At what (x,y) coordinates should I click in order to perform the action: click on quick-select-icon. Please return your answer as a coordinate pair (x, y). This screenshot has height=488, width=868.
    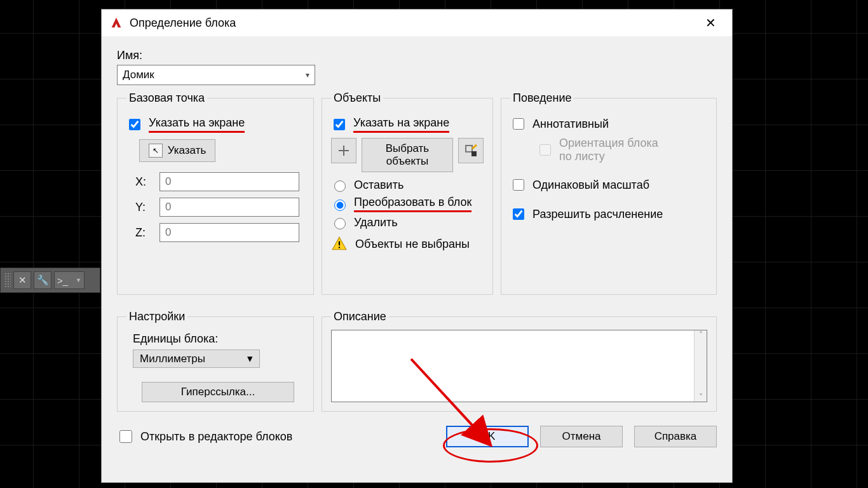
    Looking at the image, I should click on (471, 151).